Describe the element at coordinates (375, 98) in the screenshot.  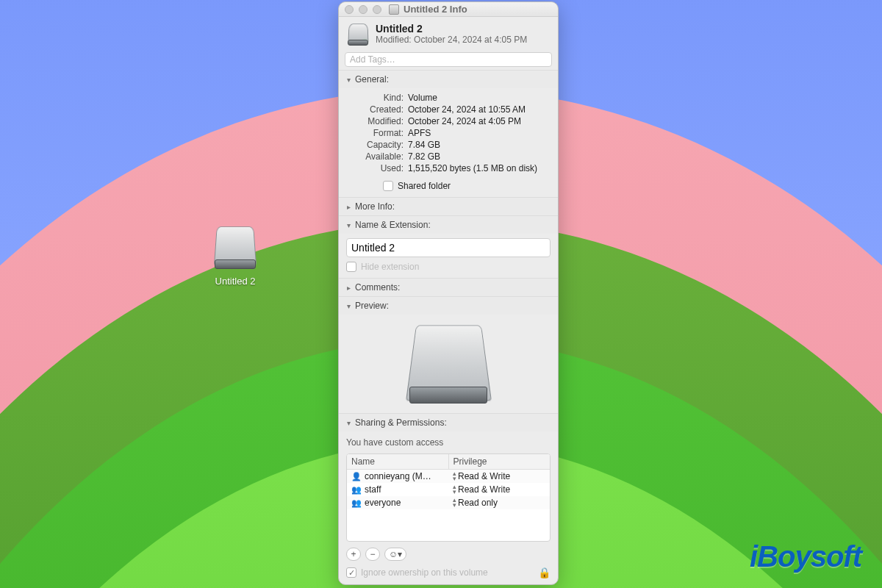
I see `kind-key: Kind:` at that location.